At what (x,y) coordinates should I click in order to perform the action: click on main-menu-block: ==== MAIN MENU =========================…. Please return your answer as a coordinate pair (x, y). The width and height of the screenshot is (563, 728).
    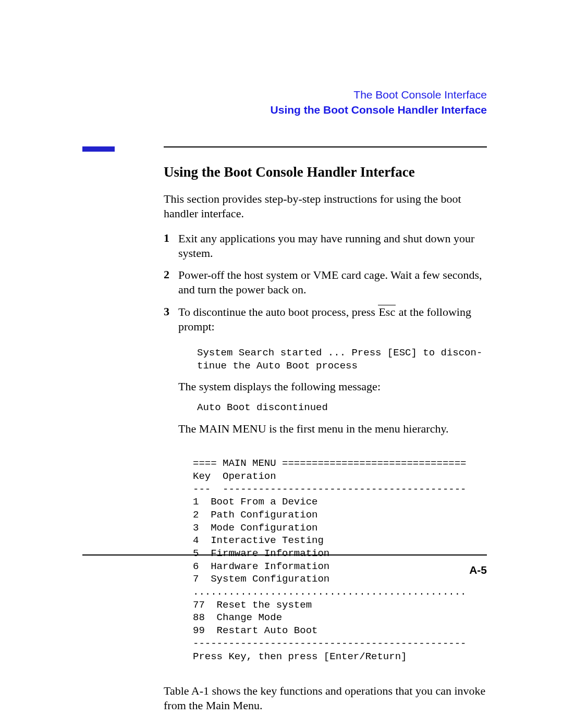
    Looking at the image, I should click on (340, 560).